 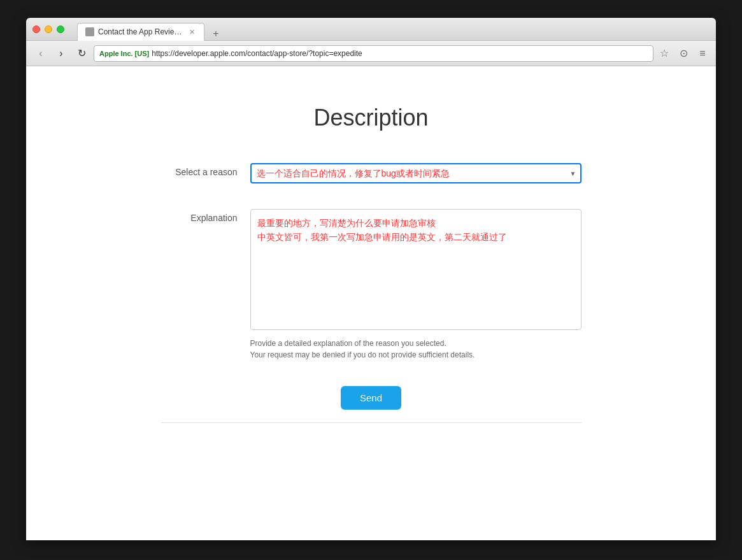 What do you see at coordinates (48, 29) in the screenshot?
I see `minimize-button` at bounding box center [48, 29].